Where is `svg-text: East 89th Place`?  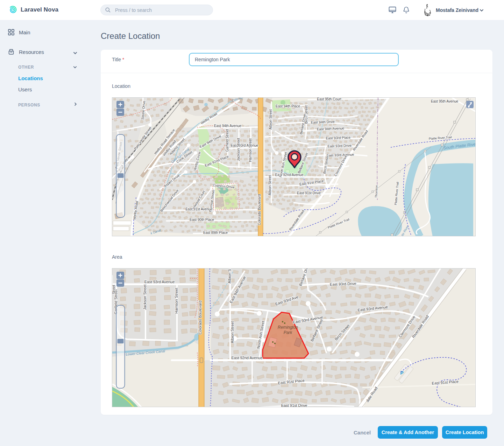 svg-text: East 89th Place is located at coordinates (215, 232).